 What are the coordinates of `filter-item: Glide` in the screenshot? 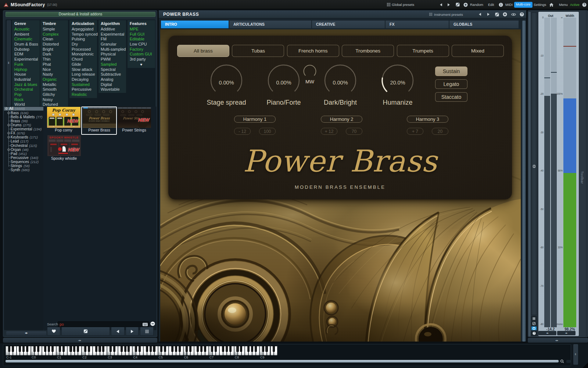 It's located at (83, 65).